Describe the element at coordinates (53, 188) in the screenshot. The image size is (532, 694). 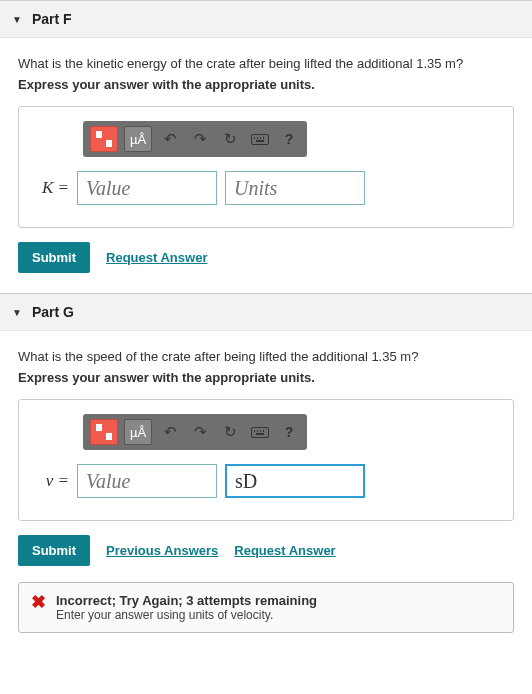
I see `variable-label: K =` at that location.